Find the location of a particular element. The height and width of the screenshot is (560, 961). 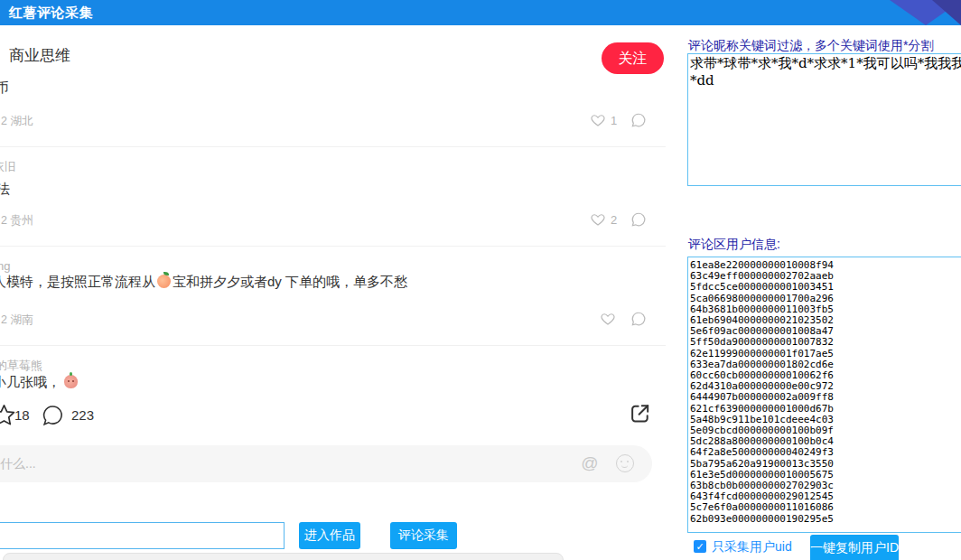

blush-sticker-emoji is located at coordinates (70, 381).